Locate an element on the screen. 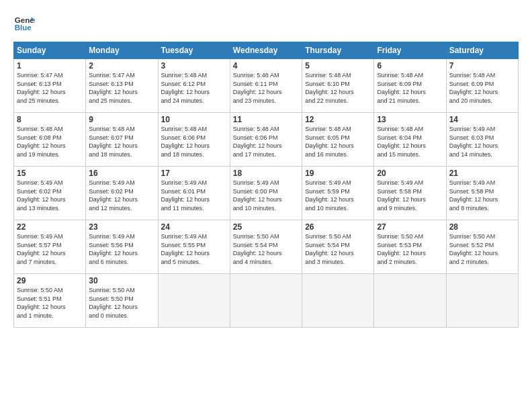 The width and height of the screenshot is (532, 411). day-info: Sunrise: 5:49 AMSunset: 6:01 PMDaylight:… is located at coordinates (194, 195).